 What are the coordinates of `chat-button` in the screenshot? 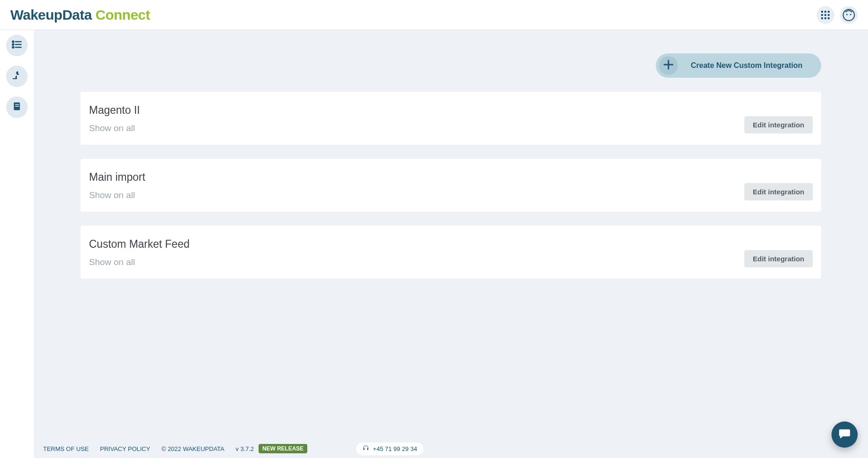 It's located at (845, 435).